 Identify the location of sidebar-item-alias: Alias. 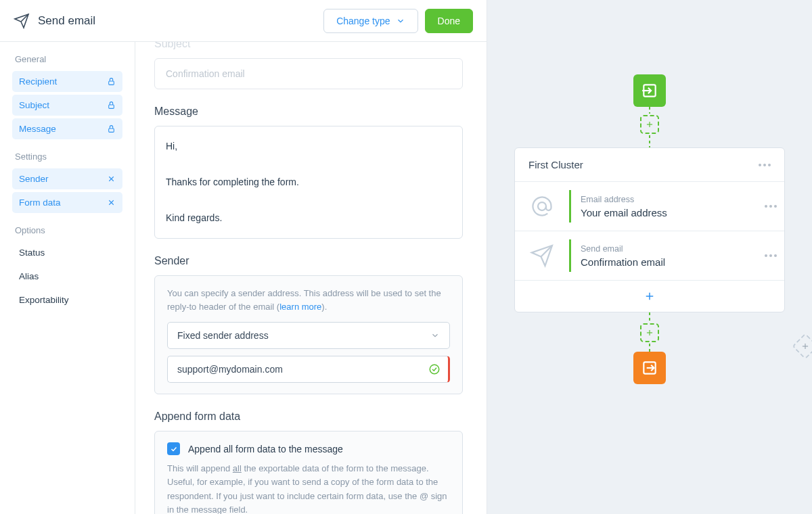
(68, 276).